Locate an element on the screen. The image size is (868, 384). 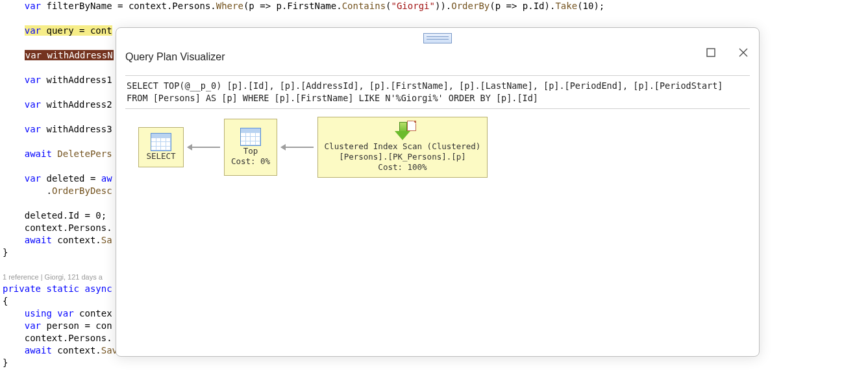
plan-node-object: [Persons].[PK_Persons].[p] is located at coordinates (403, 157).